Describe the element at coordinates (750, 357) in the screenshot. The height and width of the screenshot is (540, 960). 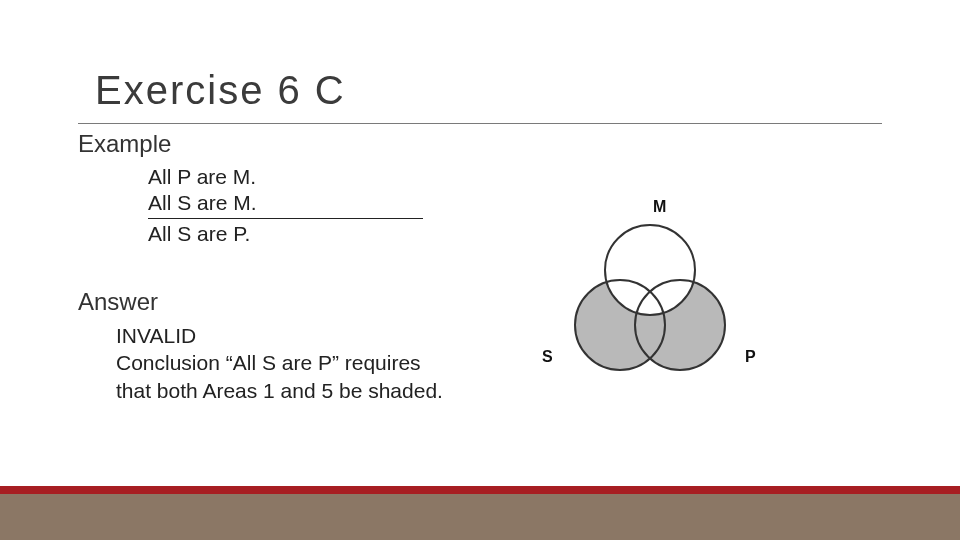
I see `venn-label-p: P` at that location.